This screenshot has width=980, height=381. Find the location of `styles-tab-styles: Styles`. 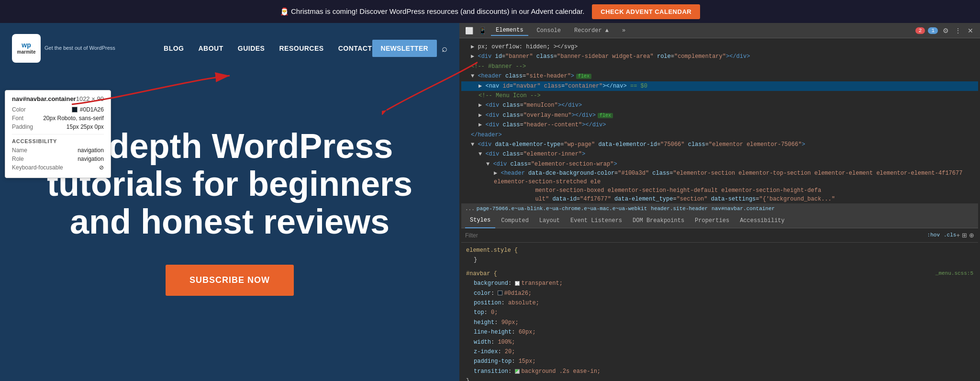

styles-tab-styles: Styles is located at coordinates (480, 221).